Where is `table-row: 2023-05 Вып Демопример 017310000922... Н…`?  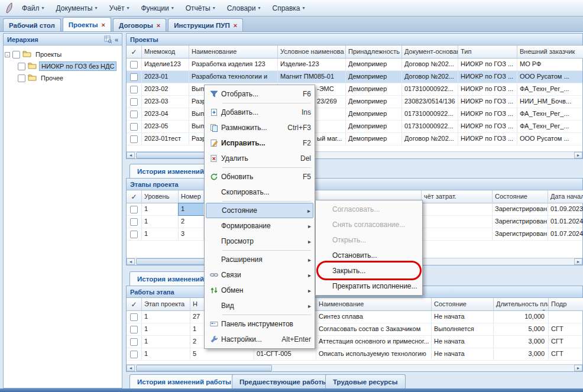 table-row: 2023-05 Вып Демопример 017310000922... Н… is located at coordinates (355, 127).